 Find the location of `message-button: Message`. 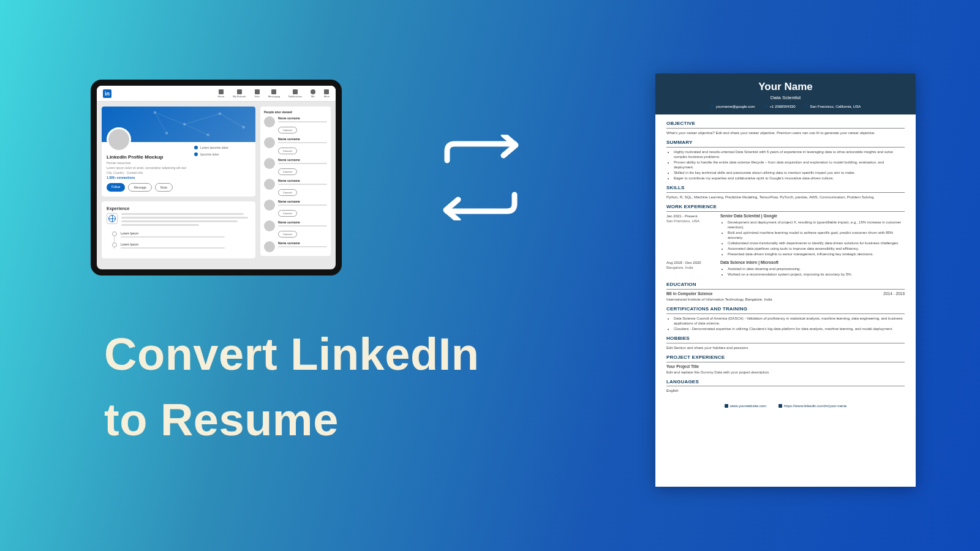

message-button: Message is located at coordinates (140, 187).